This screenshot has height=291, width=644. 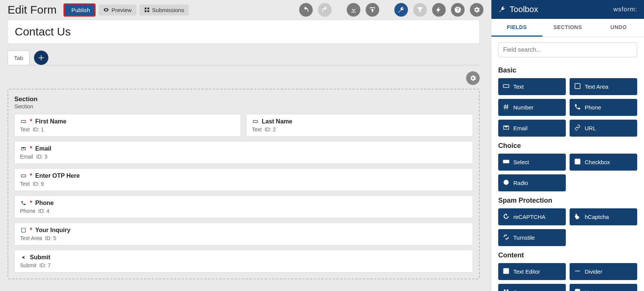 I want to click on field-search-input, so click(x=568, y=50).